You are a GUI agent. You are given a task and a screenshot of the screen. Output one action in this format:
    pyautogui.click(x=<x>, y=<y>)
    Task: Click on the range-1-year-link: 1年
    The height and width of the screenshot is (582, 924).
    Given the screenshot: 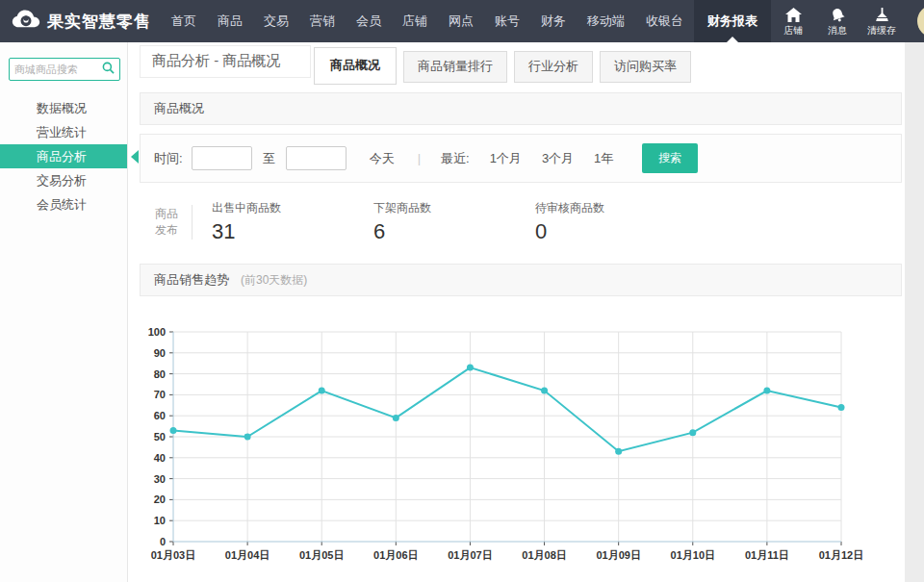 What is the action you would take?
    pyautogui.click(x=603, y=159)
    